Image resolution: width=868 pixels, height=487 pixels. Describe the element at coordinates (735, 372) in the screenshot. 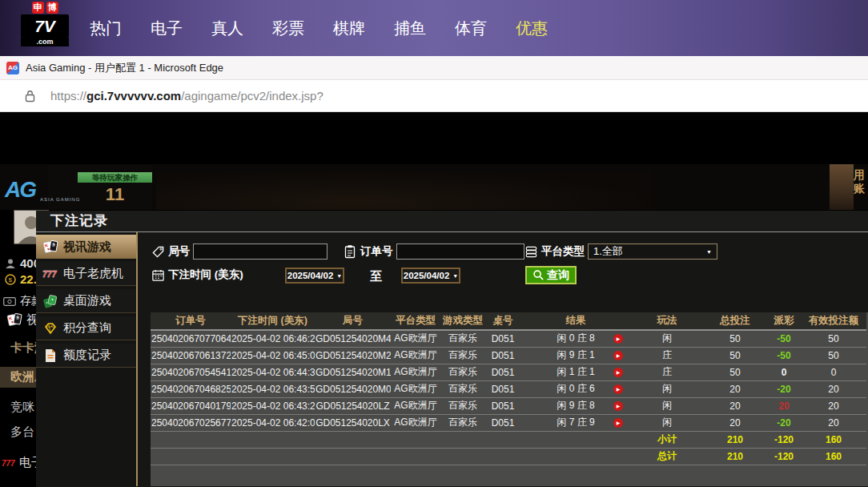

I see `cell-total-bet: 50` at that location.